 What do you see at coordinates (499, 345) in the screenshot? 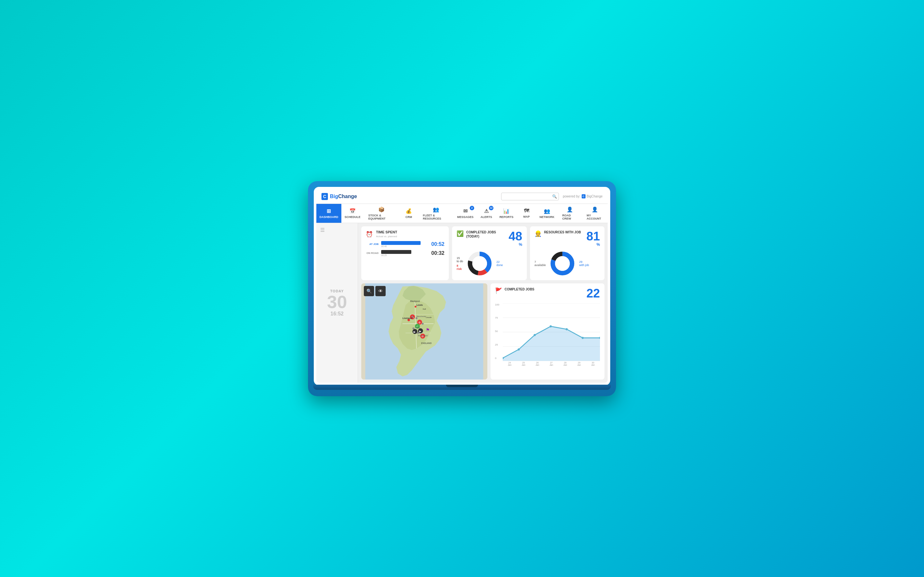
I see `y-label-25: 25` at bounding box center [499, 345].